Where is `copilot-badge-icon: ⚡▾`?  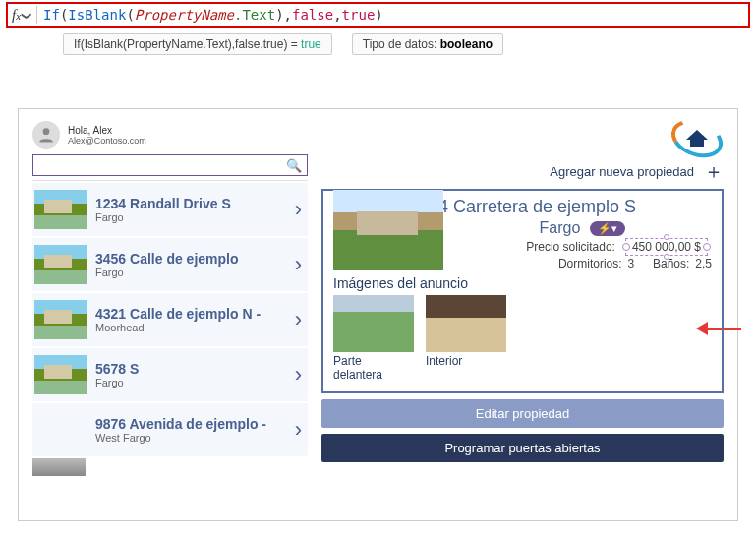 copilot-badge-icon: ⚡▾ is located at coordinates (608, 228).